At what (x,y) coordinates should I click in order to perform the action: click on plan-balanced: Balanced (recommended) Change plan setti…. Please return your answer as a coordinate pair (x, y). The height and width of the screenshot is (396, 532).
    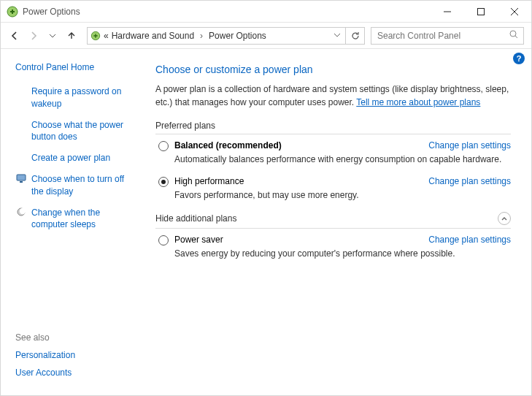
    Looking at the image, I should click on (334, 153).